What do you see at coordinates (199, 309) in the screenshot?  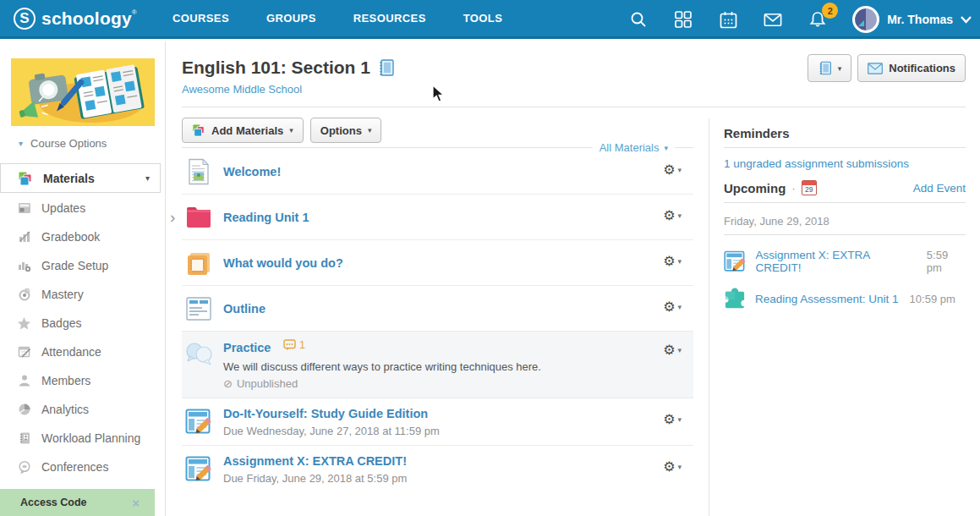 I see `document-icon` at bounding box center [199, 309].